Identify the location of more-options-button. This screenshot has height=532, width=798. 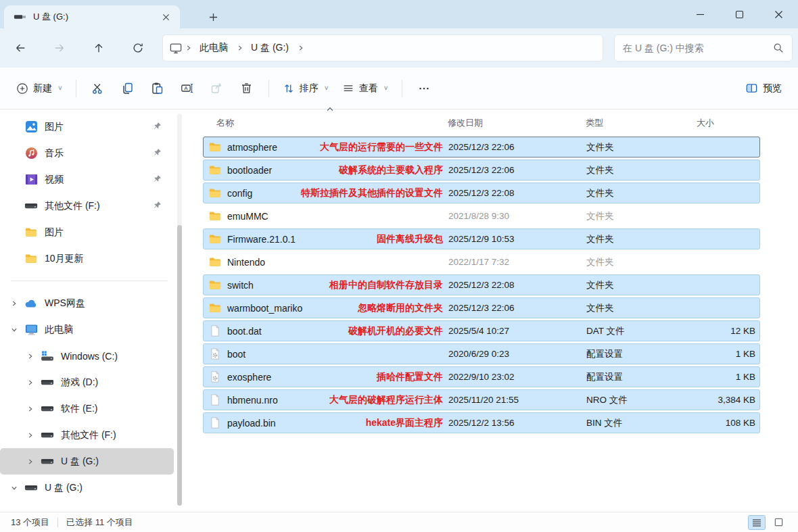
(424, 89).